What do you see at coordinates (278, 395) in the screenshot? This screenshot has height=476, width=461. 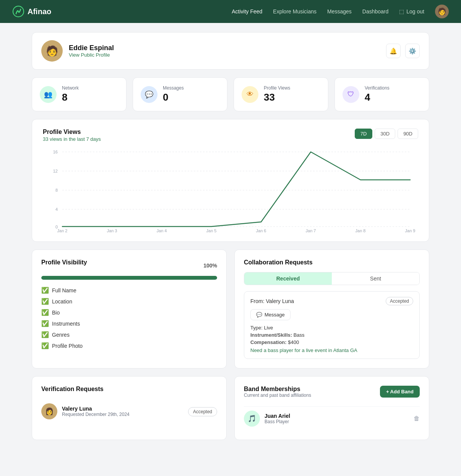 I see `band-subtitle: Current and past band affiliations` at bounding box center [278, 395].